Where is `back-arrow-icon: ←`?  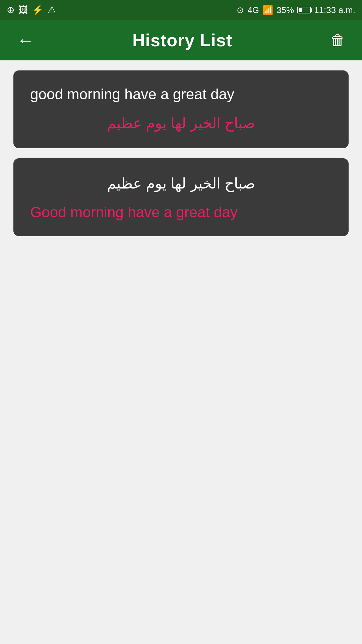 back-arrow-icon: ← is located at coordinates (25, 40).